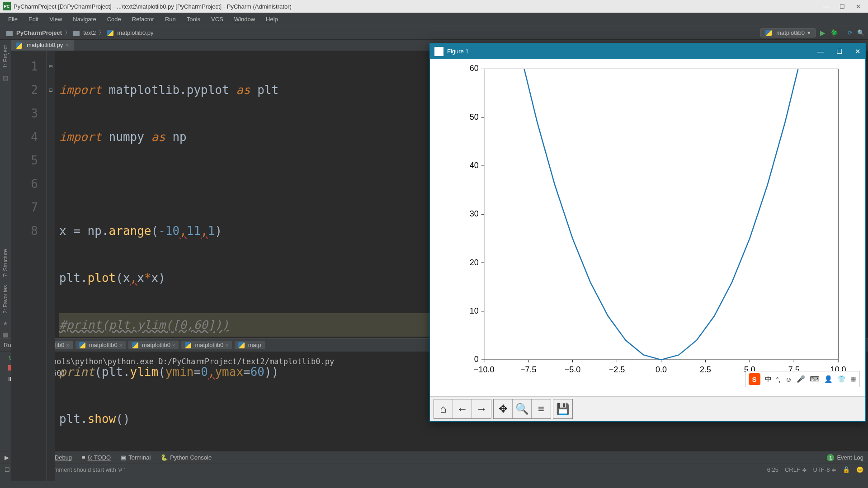 This screenshot has width=868, height=488. What do you see at coordinates (755, 379) in the screenshot?
I see `sogou-logo-icon: S` at bounding box center [755, 379].